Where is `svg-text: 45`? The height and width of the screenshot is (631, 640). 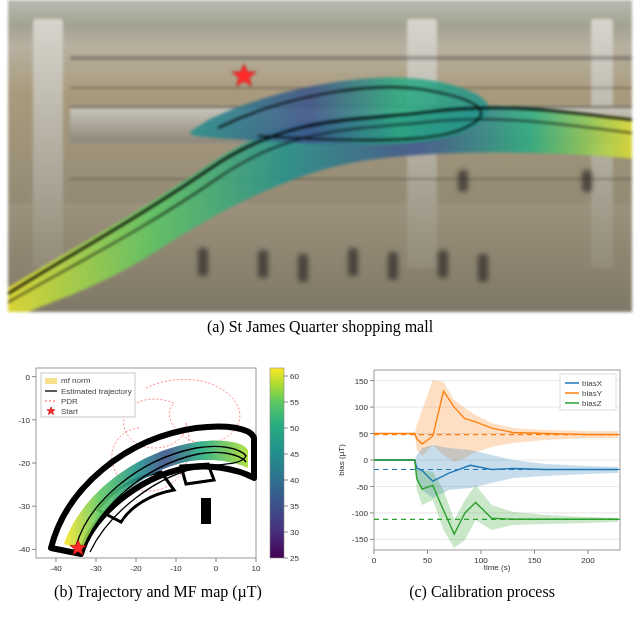 svg-text: 45 is located at coordinates (294, 454).